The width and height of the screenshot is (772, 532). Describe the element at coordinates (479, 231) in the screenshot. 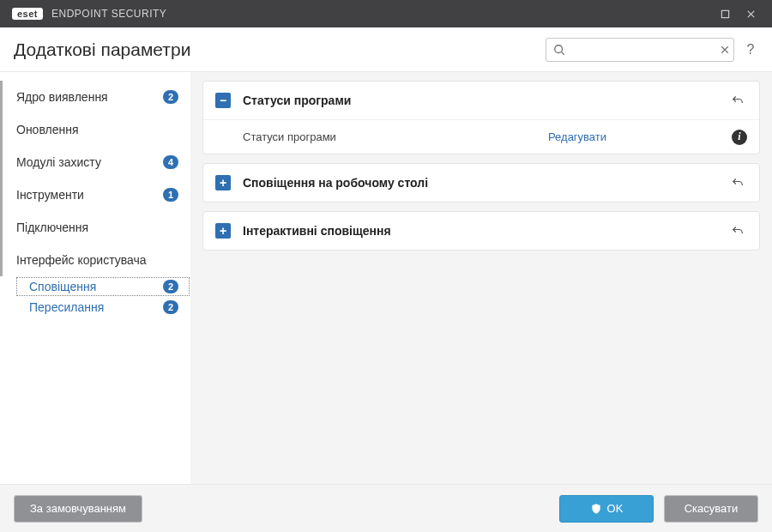

I see `panel-title: Інтерактивні сповіщення` at that location.